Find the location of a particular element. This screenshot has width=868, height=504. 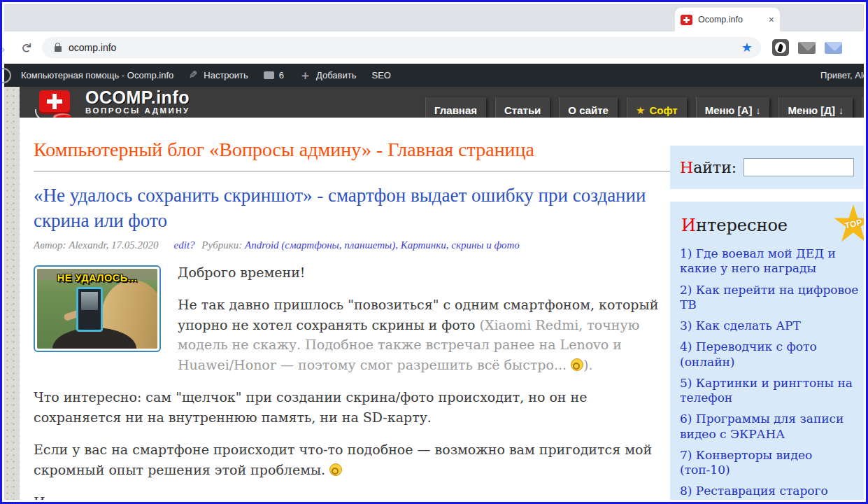

article-author: Автор: Alexandr, 17.05.2020 is located at coordinates (97, 245).